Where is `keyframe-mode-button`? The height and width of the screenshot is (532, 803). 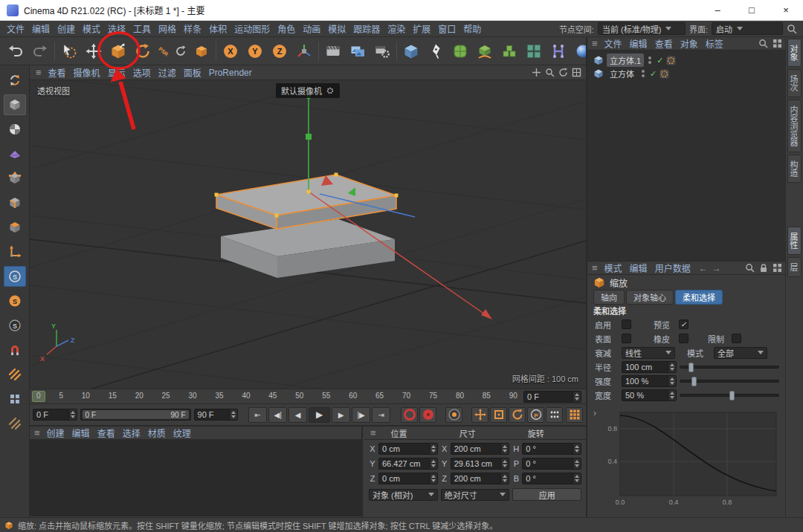
keyframe-mode-button is located at coordinates (574, 415).